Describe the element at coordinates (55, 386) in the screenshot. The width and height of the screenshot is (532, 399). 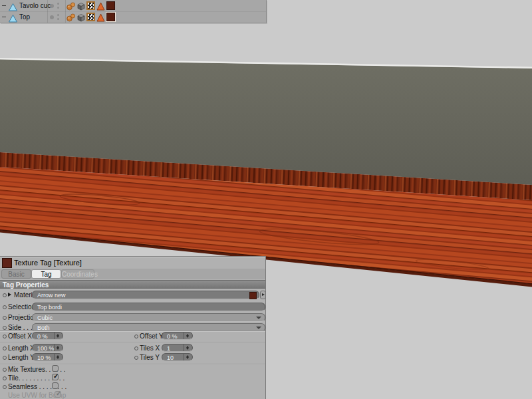
I see `seamless-checkbox` at that location.